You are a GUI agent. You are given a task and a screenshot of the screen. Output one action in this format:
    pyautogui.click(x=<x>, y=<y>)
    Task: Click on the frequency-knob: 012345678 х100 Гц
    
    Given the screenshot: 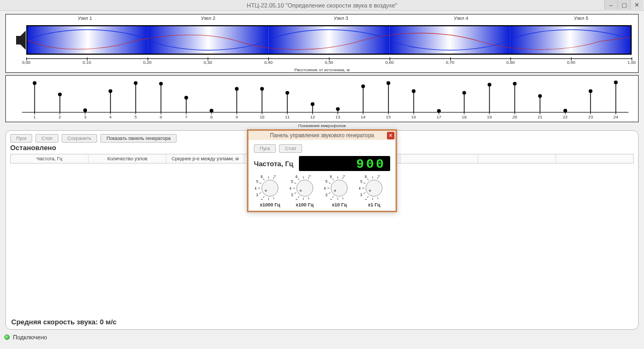 What is the action you would take?
    pyautogui.click(x=305, y=191)
    